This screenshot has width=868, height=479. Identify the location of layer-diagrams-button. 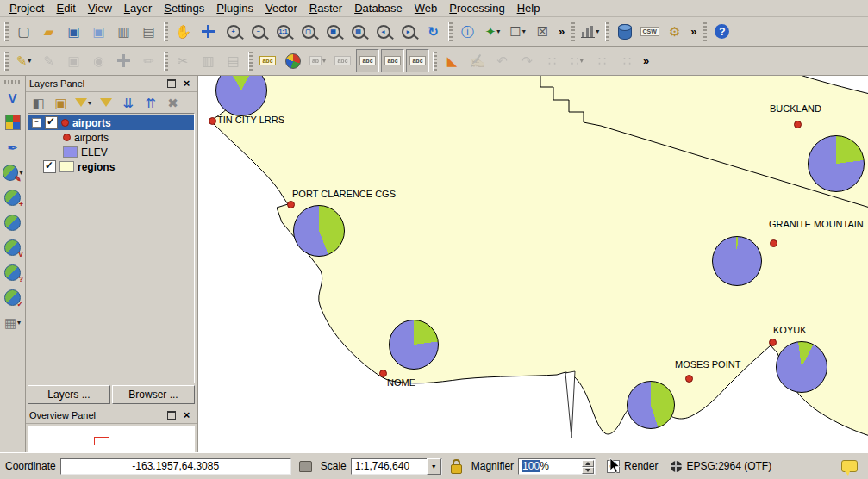
(293, 60).